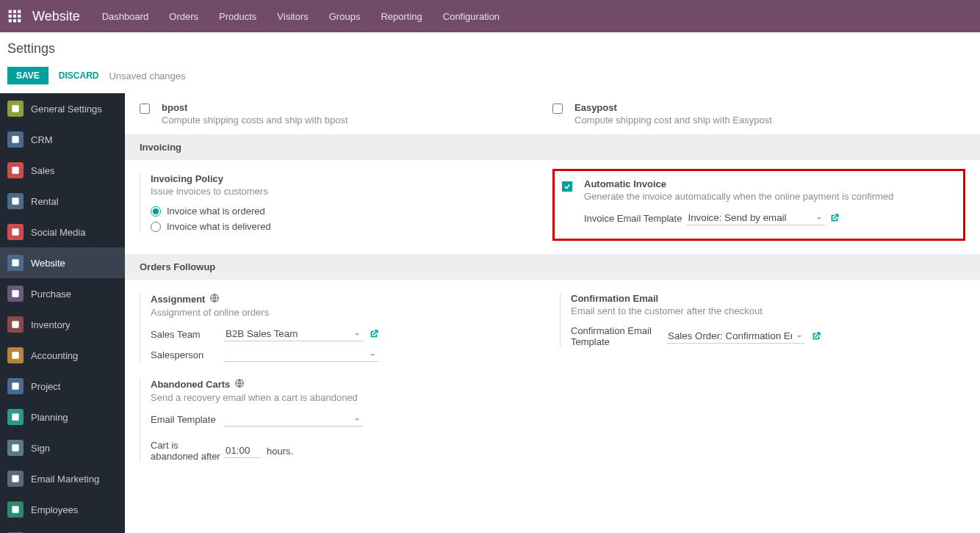  I want to click on sidebar-item-rental: Rental, so click(62, 201).